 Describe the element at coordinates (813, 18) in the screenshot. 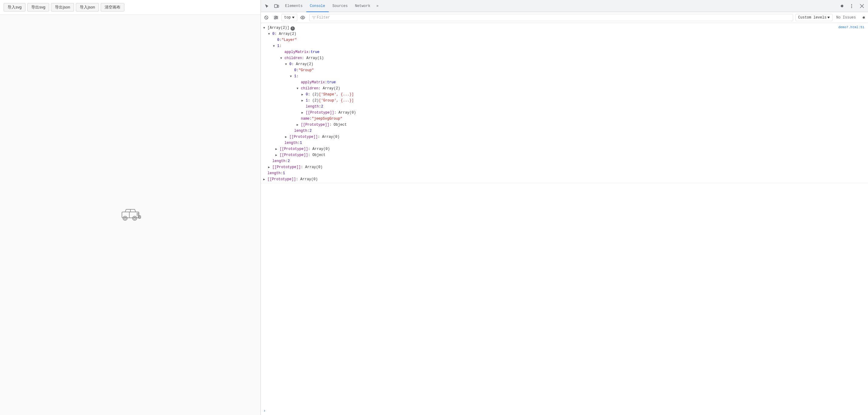

I see `custom-levels-label: Custom levels` at that location.